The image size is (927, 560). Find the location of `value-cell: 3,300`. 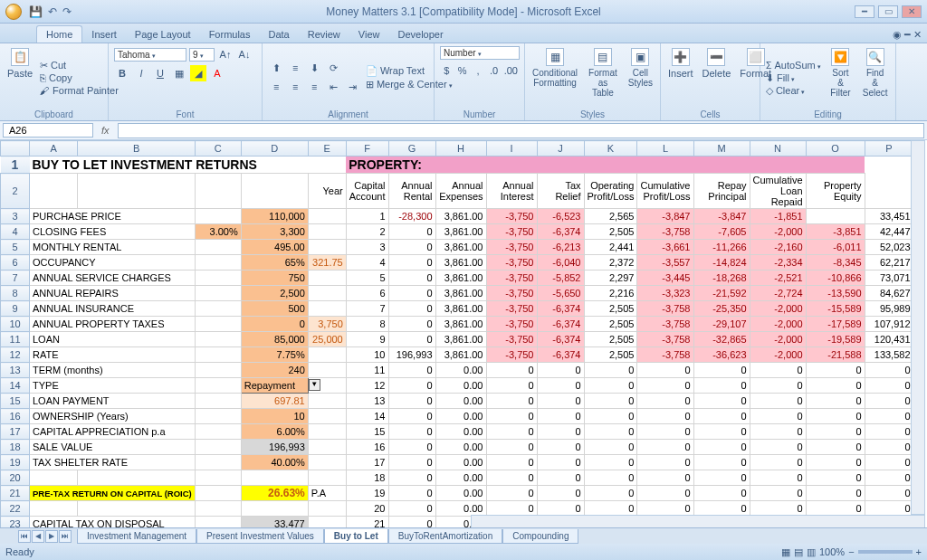

value-cell: 3,300 is located at coordinates (274, 232).